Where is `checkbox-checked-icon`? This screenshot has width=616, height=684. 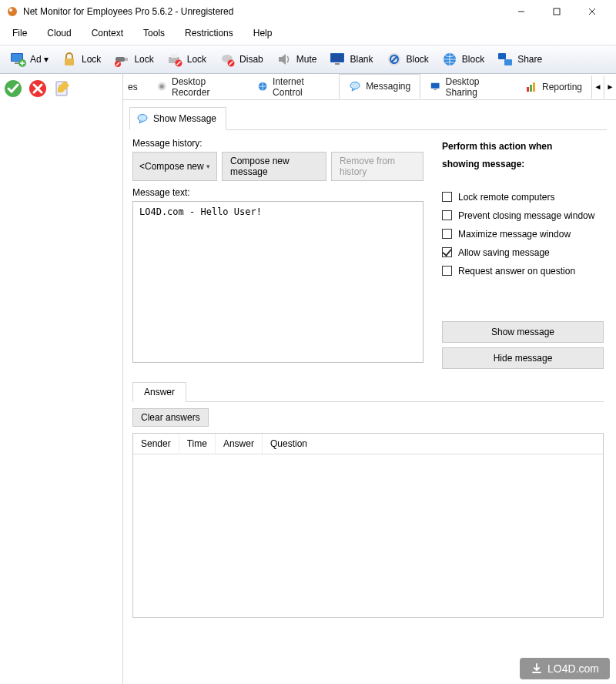
checkbox-checked-icon is located at coordinates (447, 253).